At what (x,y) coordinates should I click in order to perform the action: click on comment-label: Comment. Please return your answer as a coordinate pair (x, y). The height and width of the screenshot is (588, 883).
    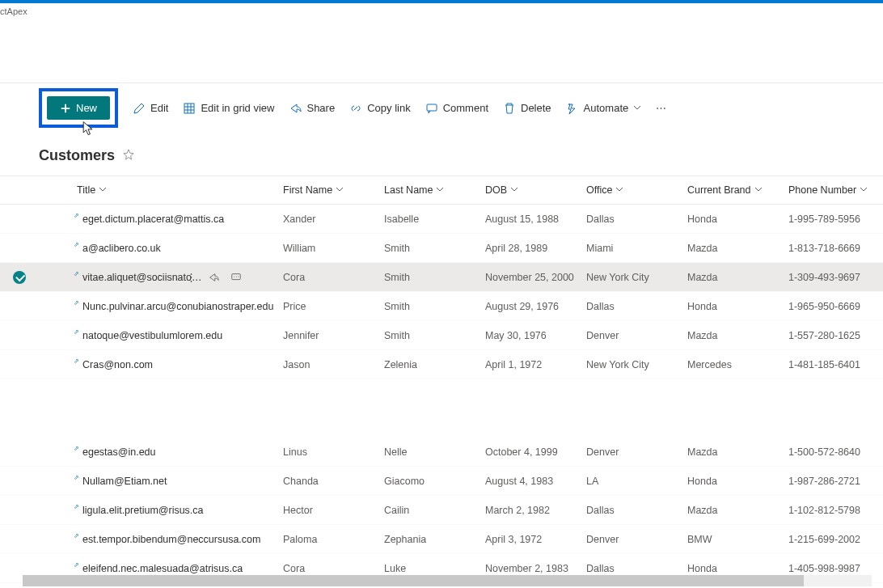
    Looking at the image, I should click on (466, 108).